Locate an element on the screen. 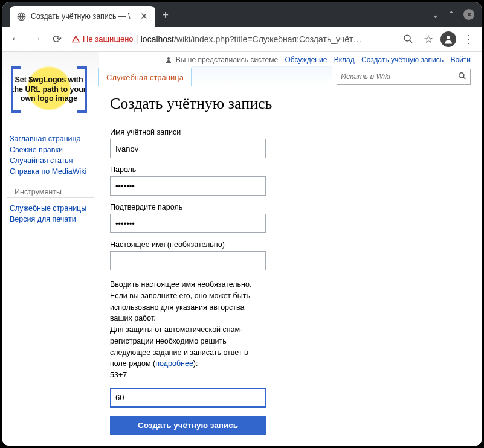 The height and width of the screenshot is (448, 484). warning-icon is located at coordinates (76, 39).